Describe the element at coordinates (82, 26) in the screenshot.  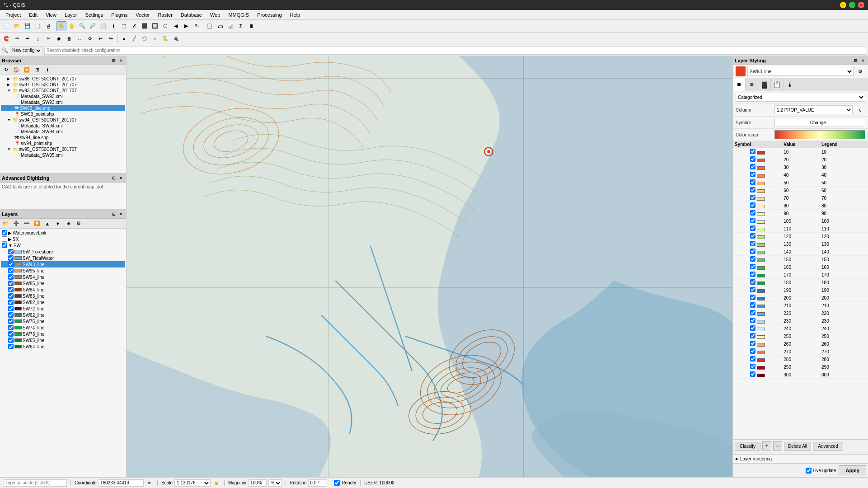
I see `zoom-in-btn: 🔍` at that location.